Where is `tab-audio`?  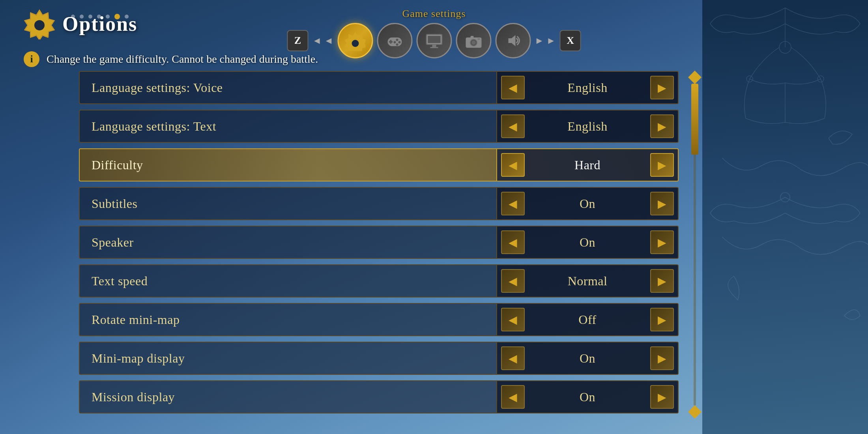
tab-audio is located at coordinates (513, 41).